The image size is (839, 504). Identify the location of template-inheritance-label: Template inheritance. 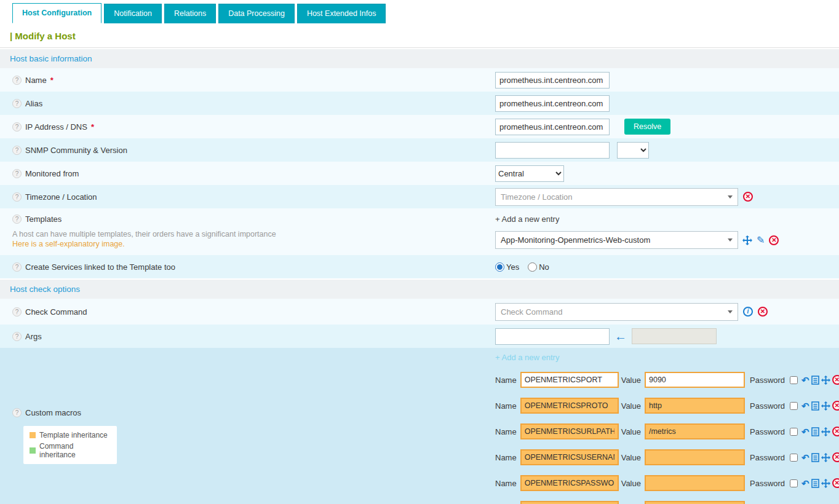
(74, 435).